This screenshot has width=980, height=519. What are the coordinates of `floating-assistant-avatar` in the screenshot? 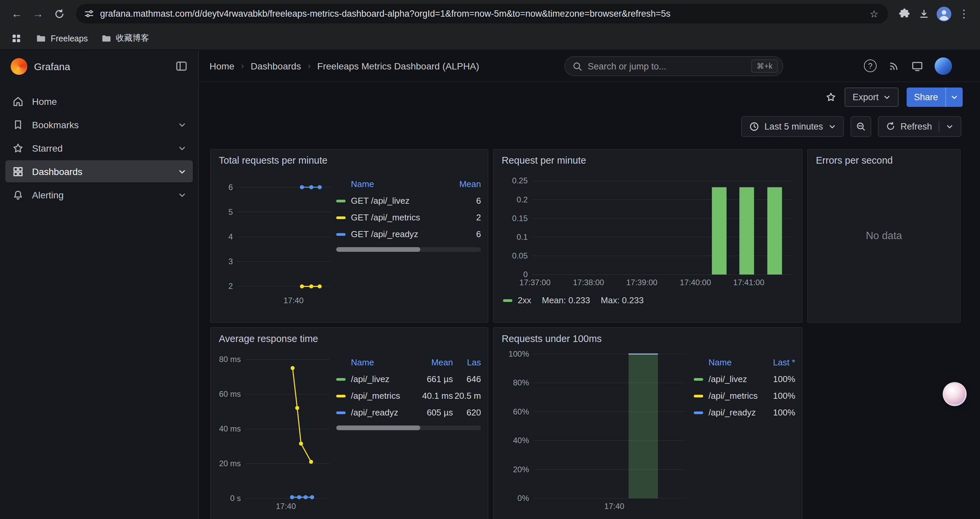 It's located at (955, 394).